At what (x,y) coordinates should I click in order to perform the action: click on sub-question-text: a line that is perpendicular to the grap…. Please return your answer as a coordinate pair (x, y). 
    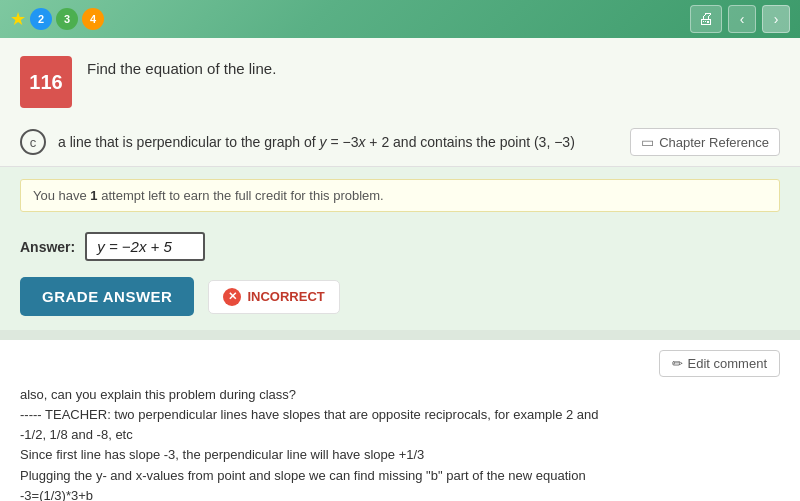
    Looking at the image, I should click on (338, 142).